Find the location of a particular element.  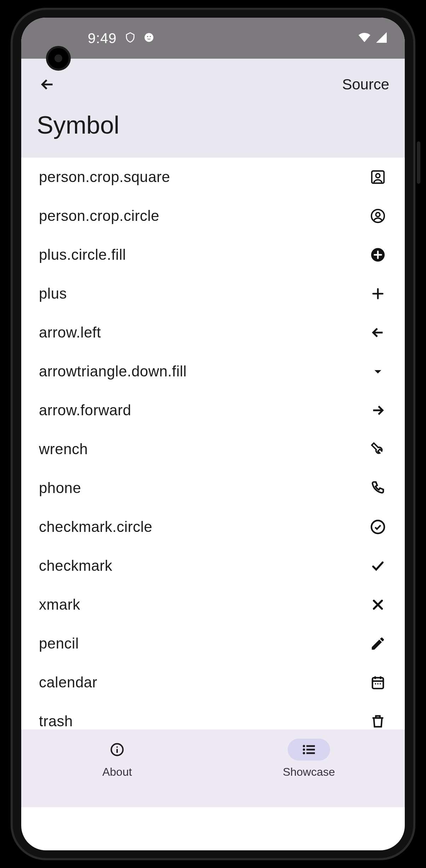

face-icon is located at coordinates (149, 38).